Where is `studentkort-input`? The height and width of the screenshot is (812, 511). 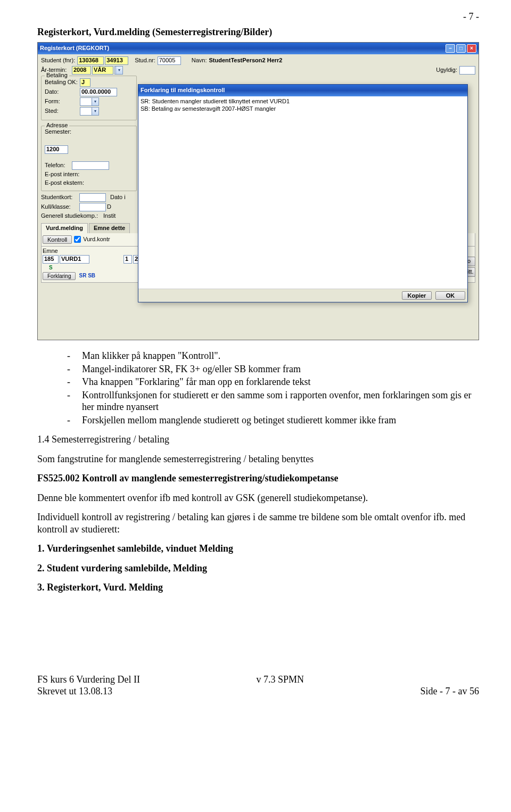
studentkort-input is located at coordinates (93, 198).